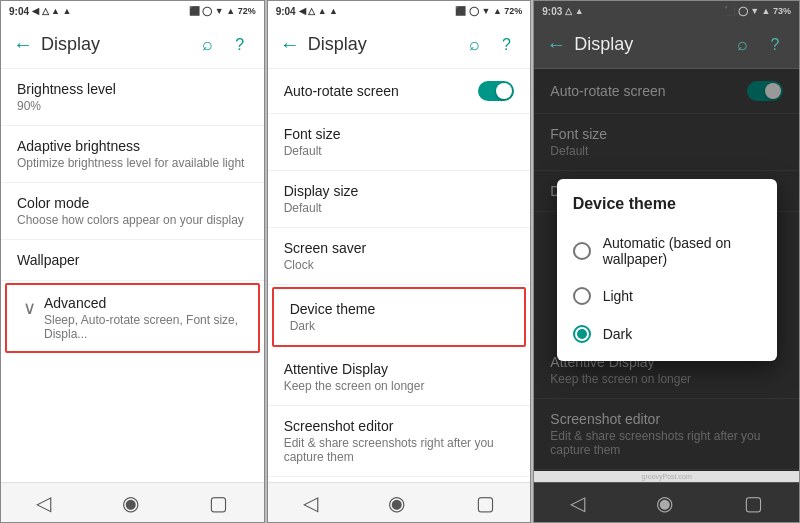 This screenshot has height=523, width=800. Describe the element at coordinates (132, 146) in the screenshot. I see `adaptive-brightness-title: Adaptive brightness` at that location.